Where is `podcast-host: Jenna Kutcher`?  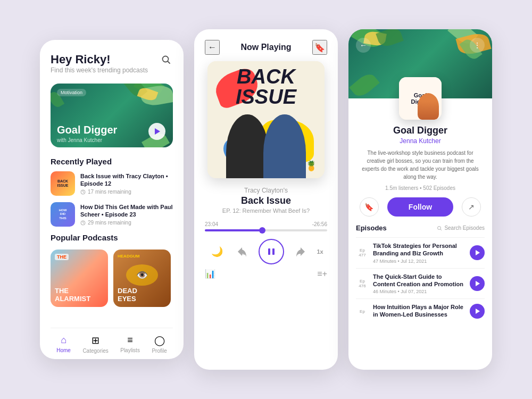
podcast-host: Jenna Kutcher is located at coordinates (420, 141).